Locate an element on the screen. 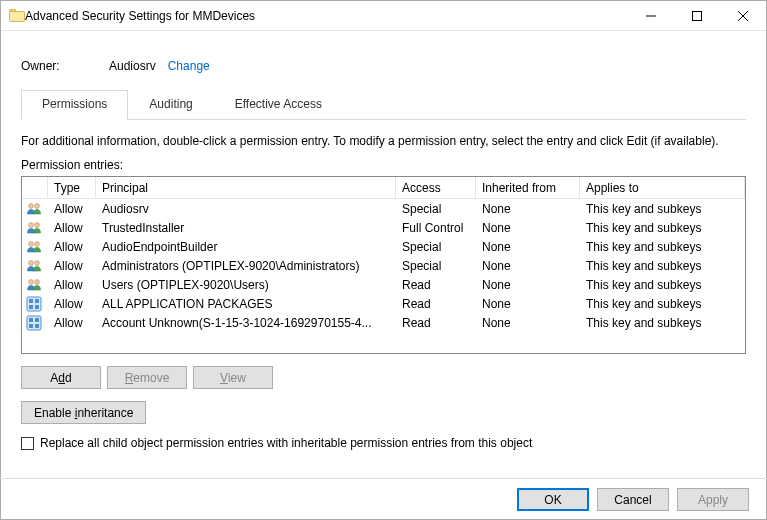  enable-inheritance-button: Enable inheritance is located at coordinates (84, 412).